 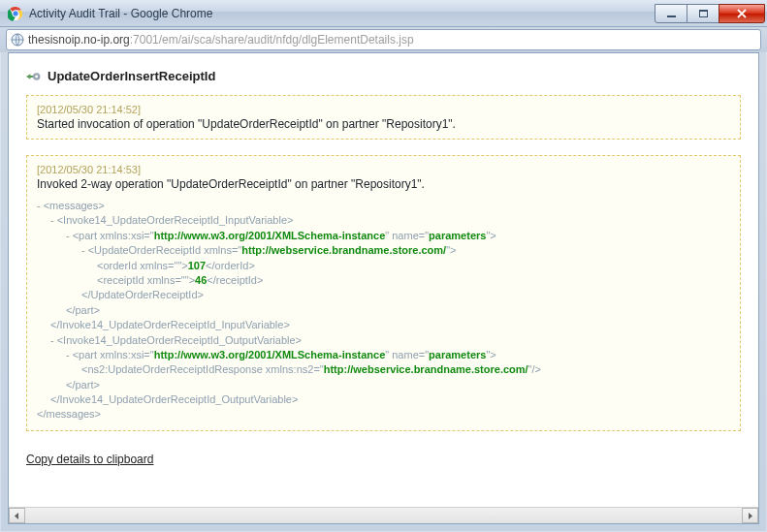 What do you see at coordinates (17, 40) in the screenshot?
I see `globe-icon` at bounding box center [17, 40].